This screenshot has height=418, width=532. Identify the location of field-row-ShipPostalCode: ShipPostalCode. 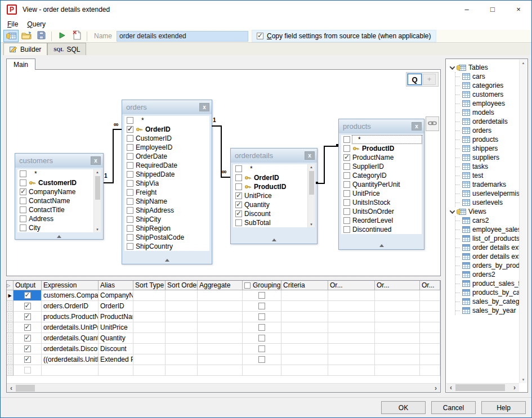
(167, 237).